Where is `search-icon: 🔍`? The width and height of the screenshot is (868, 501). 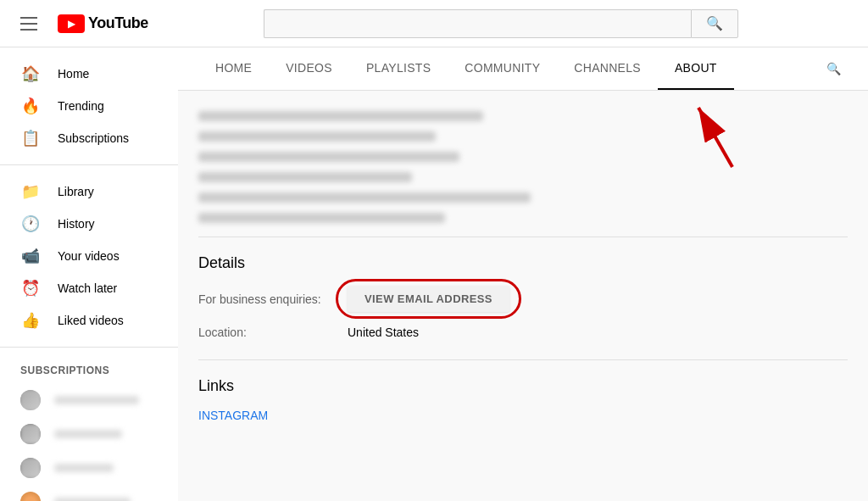 search-icon: 🔍 is located at coordinates (715, 24).